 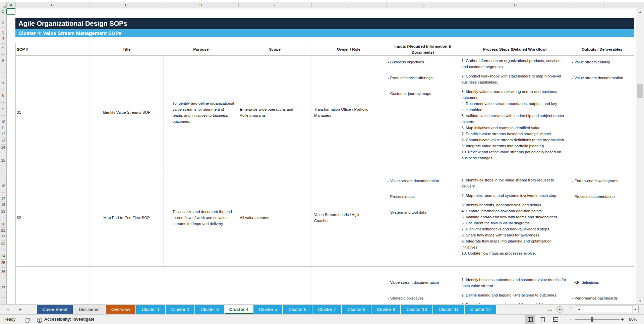 What do you see at coordinates (349, 218) in the screenshot?
I see `cell-owner-role: Value Stream Leads / Agile Coaches` at bounding box center [349, 218].